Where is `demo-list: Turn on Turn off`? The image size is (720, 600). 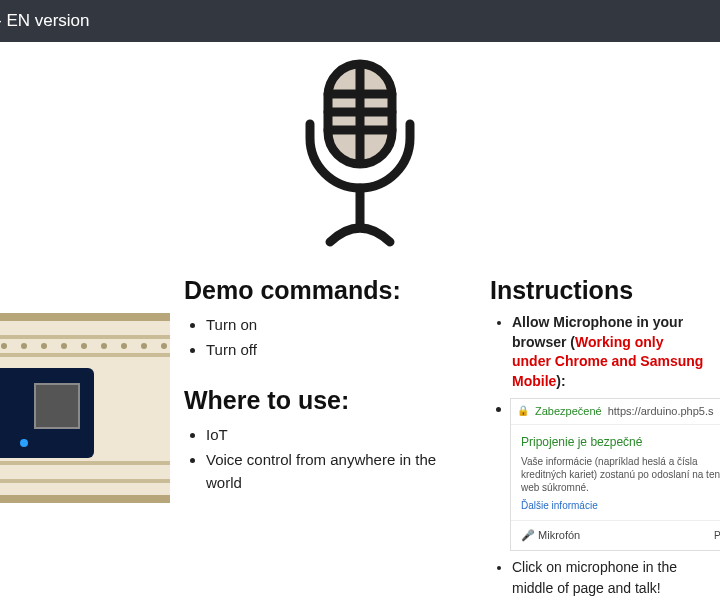 demo-list: Turn on Turn off is located at coordinates (323, 338).